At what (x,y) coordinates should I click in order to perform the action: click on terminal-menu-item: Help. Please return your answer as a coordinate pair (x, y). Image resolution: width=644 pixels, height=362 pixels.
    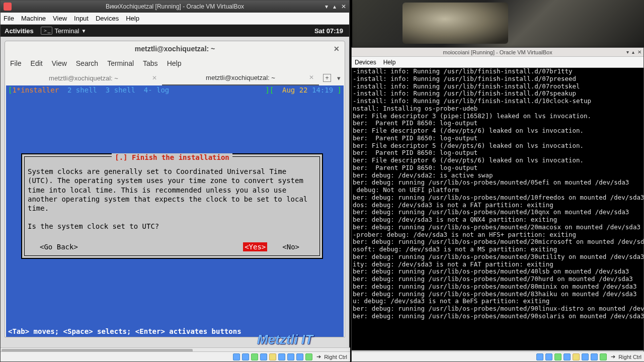
    Looking at the image, I should click on (174, 63).